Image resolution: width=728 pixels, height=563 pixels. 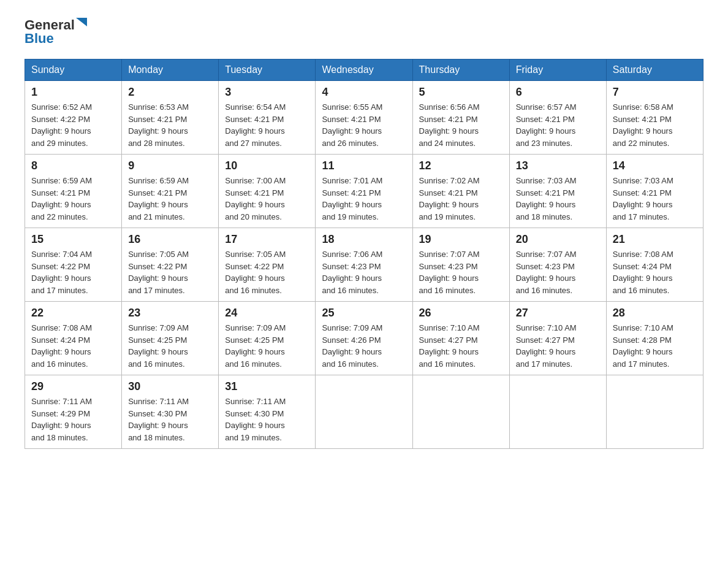 I want to click on day-number: 15, so click(x=74, y=239).